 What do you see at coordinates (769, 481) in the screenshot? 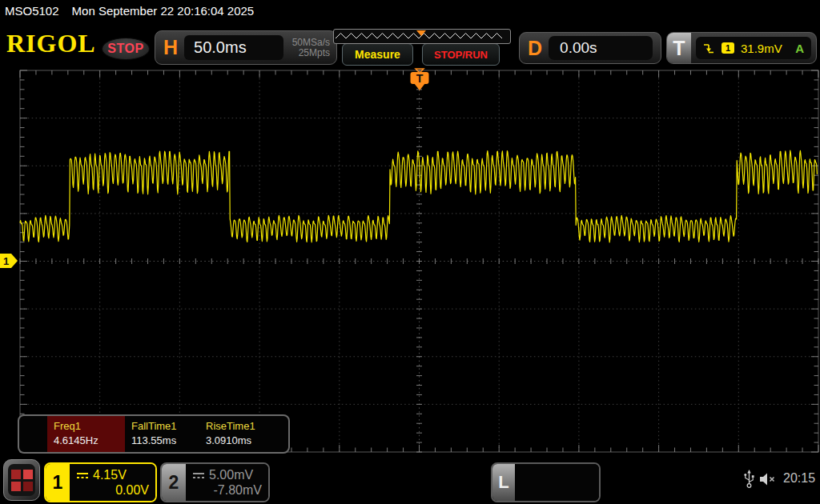
I see `mute-icon` at bounding box center [769, 481].